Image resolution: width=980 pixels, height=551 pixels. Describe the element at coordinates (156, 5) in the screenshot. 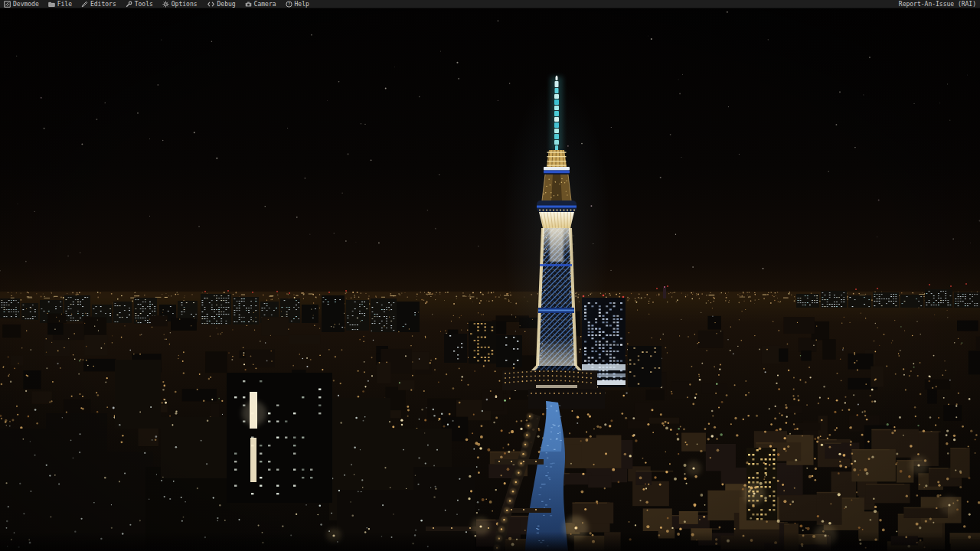

I see `menu-items: Devmode File Editors Tools` at that location.